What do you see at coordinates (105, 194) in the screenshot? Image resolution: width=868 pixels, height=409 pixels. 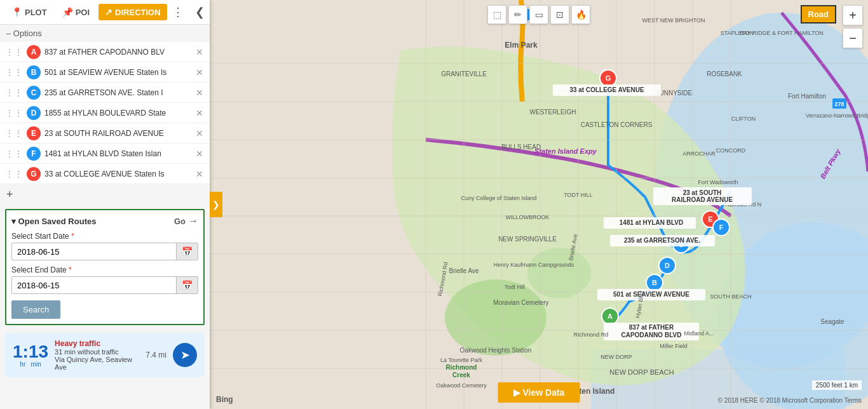 I see `add-stop-button: +` at bounding box center [105, 194].